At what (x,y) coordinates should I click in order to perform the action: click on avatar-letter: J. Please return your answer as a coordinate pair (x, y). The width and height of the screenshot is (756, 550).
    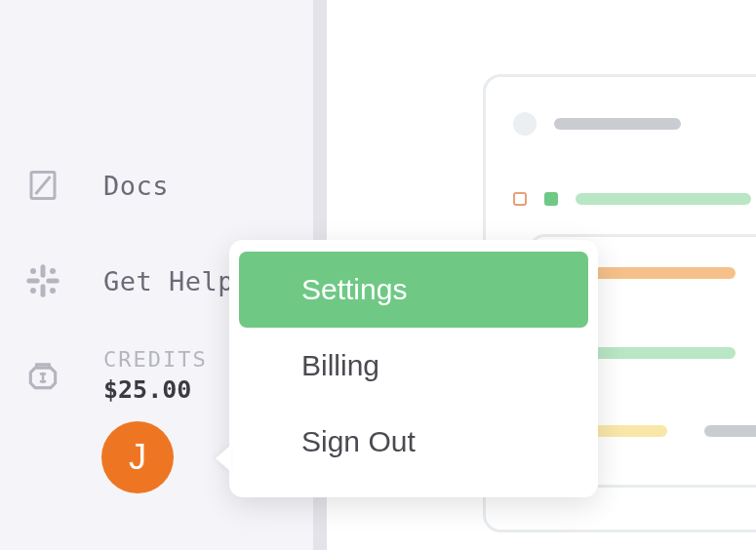
    Looking at the image, I should click on (138, 457).